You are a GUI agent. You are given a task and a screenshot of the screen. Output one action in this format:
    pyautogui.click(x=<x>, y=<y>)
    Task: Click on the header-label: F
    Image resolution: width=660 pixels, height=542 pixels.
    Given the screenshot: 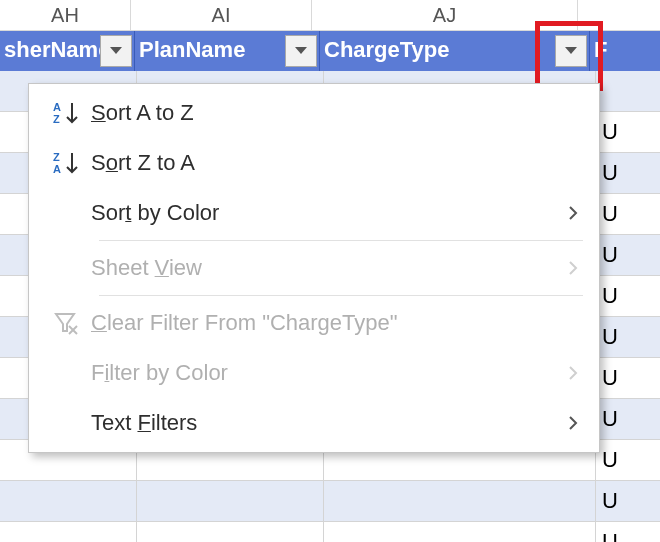 What is the action you would take?
    pyautogui.click(x=600, y=50)
    